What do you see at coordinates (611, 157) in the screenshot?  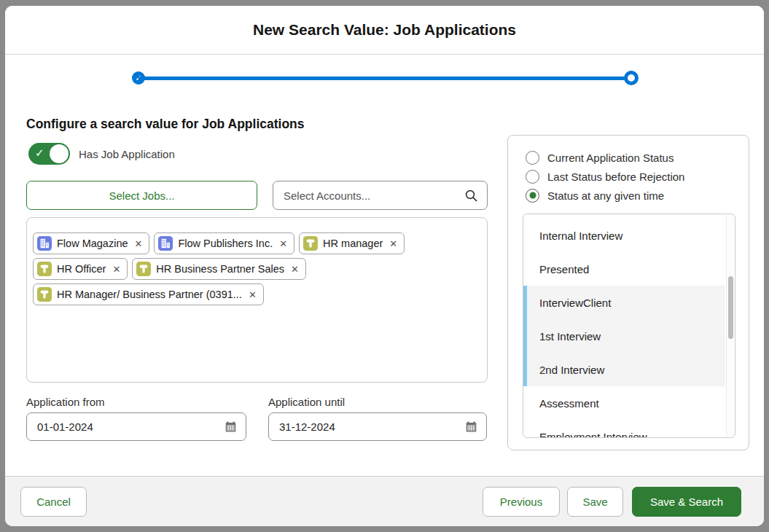 I see `radio-label: Current Application Status` at bounding box center [611, 157].